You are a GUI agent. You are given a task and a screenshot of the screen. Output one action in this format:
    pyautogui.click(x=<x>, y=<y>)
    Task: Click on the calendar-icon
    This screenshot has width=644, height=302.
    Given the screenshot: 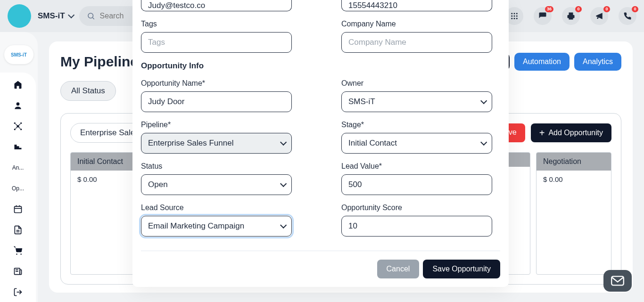 What is the action you would take?
    pyautogui.click(x=18, y=209)
    